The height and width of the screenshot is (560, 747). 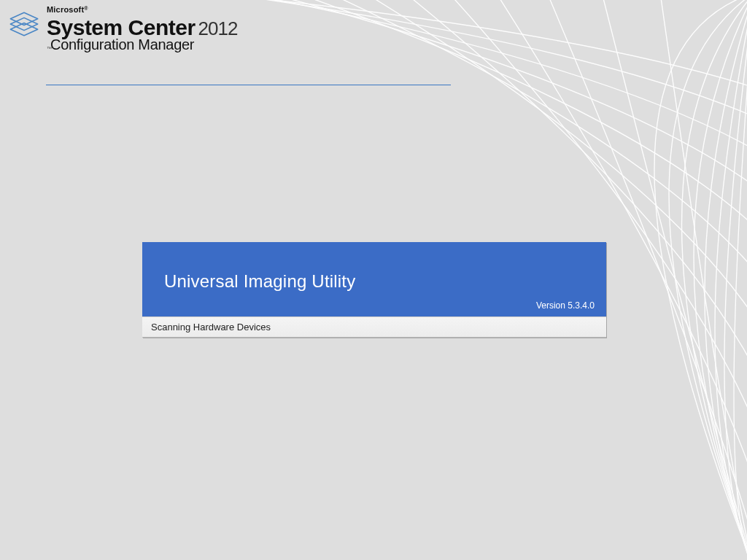 What do you see at coordinates (248, 85) in the screenshot?
I see `header-divider` at bounding box center [248, 85].